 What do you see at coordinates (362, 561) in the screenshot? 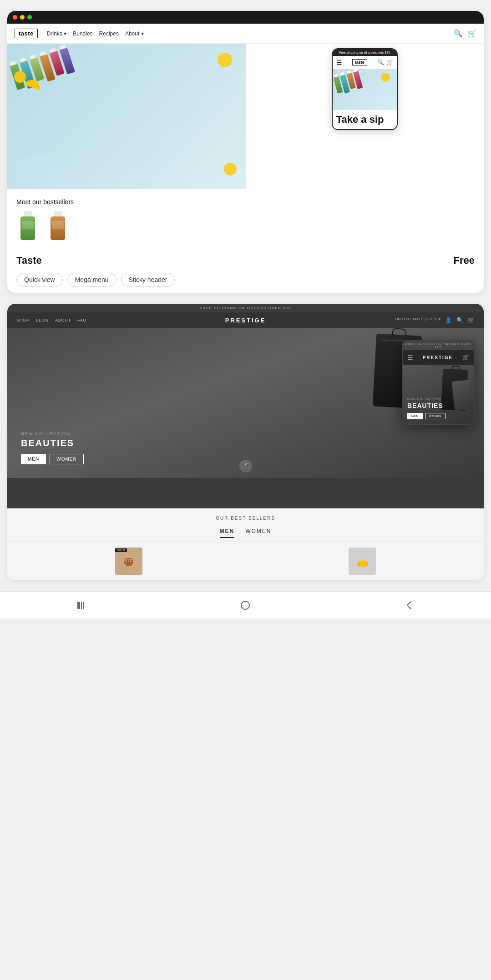
I see `prestige-product-img-2: 👝` at bounding box center [362, 561].